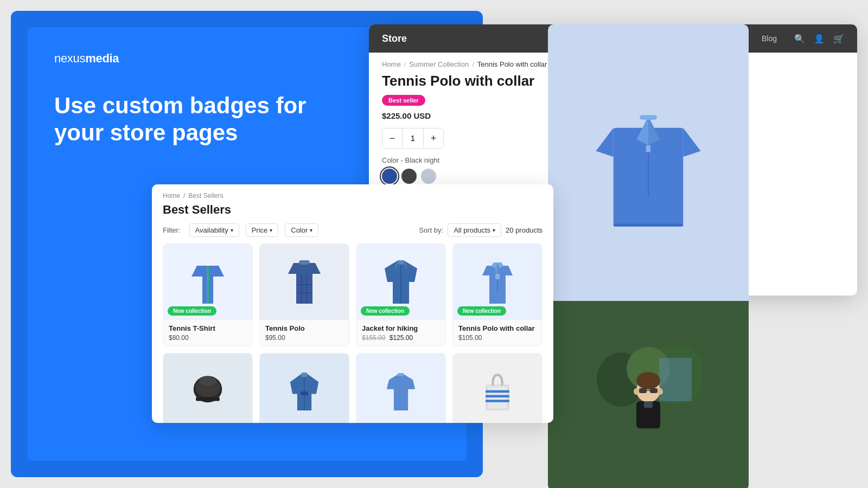 The image size is (868, 488). I want to click on search-icon: 🔍, so click(800, 39).